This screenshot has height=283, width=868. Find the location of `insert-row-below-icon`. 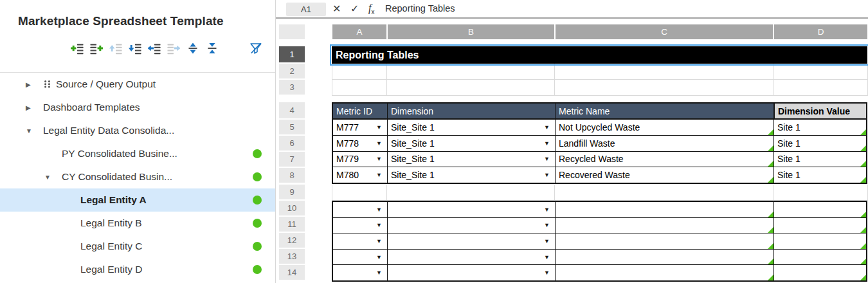

insert-row-below-icon is located at coordinates (96, 48).